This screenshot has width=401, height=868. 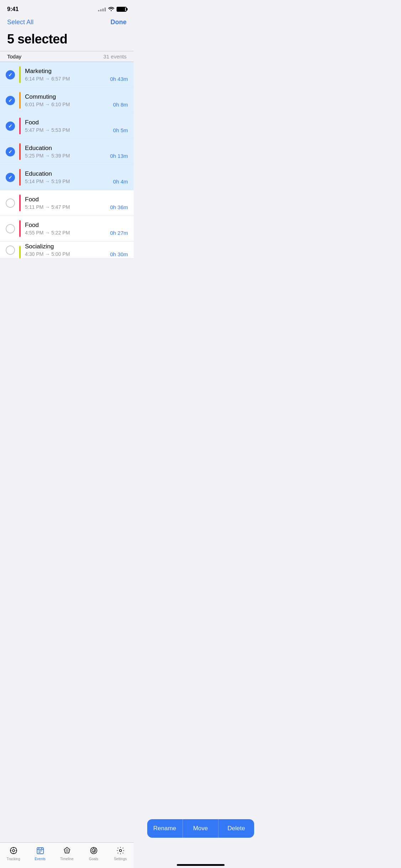 What do you see at coordinates (76, 247) in the screenshot?
I see `event-name: Socializing` at bounding box center [76, 247].